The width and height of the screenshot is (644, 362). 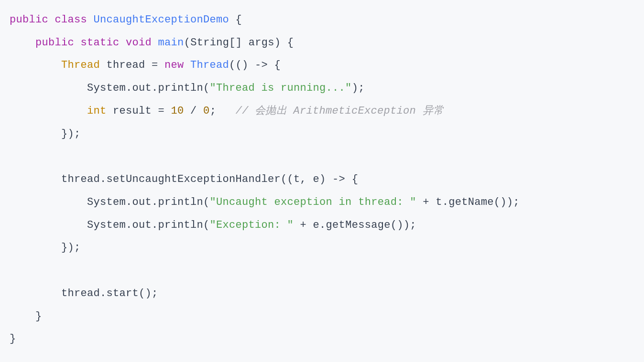 I want to click on line-end: );, so click(x=359, y=88).